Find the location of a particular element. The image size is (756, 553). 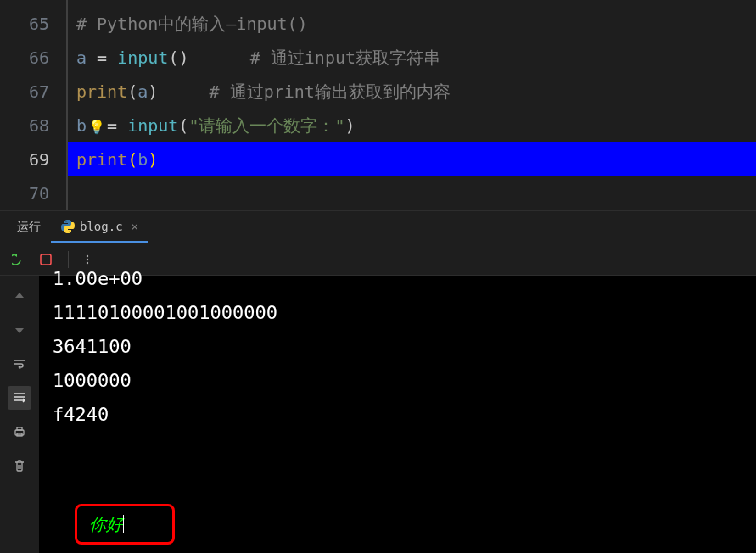

comment: # Python中的输入—input() is located at coordinates (192, 24).